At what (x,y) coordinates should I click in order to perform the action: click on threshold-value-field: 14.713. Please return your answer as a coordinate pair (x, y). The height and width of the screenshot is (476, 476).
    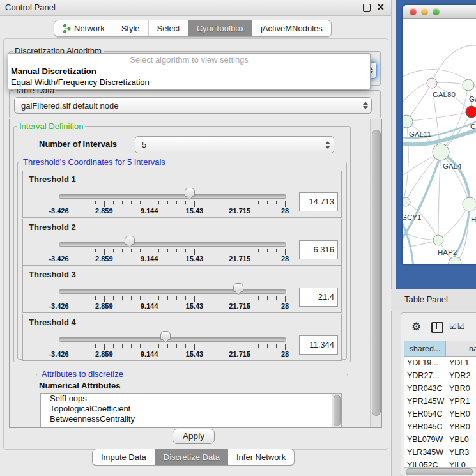
    Looking at the image, I should click on (318, 202).